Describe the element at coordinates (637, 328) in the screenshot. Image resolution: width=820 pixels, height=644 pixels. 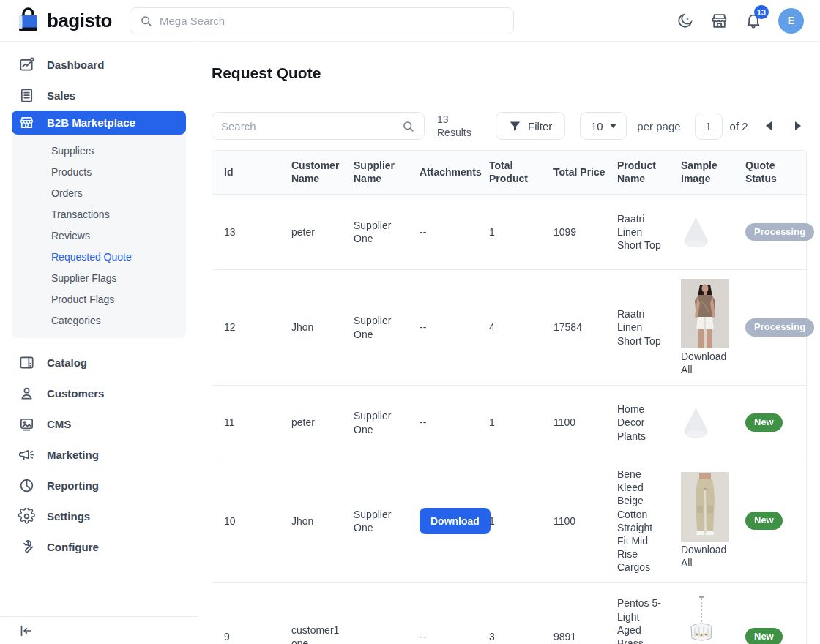
I see `cell-product-name: Raatri Linen Short Top` at that location.